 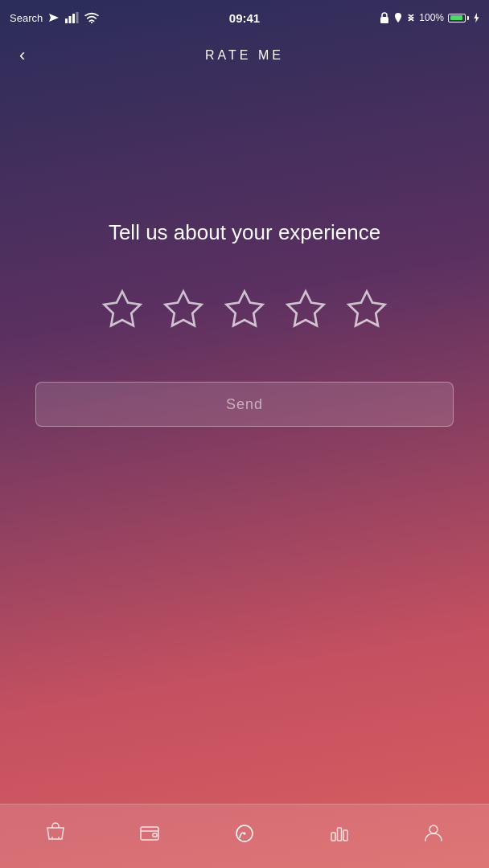 I want to click on nav-bar: ‹ RATE ME, so click(x=244, y=55).